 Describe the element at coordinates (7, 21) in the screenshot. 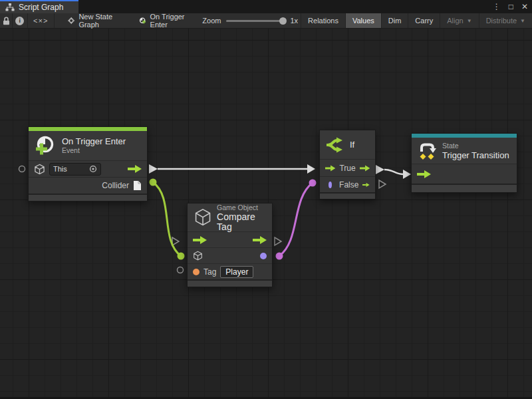

I see `lock-icon` at that location.